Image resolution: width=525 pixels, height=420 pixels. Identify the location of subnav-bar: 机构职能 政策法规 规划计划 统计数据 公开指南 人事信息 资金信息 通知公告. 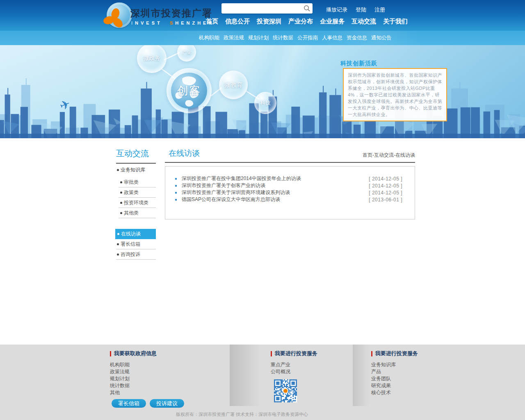
(262, 38).